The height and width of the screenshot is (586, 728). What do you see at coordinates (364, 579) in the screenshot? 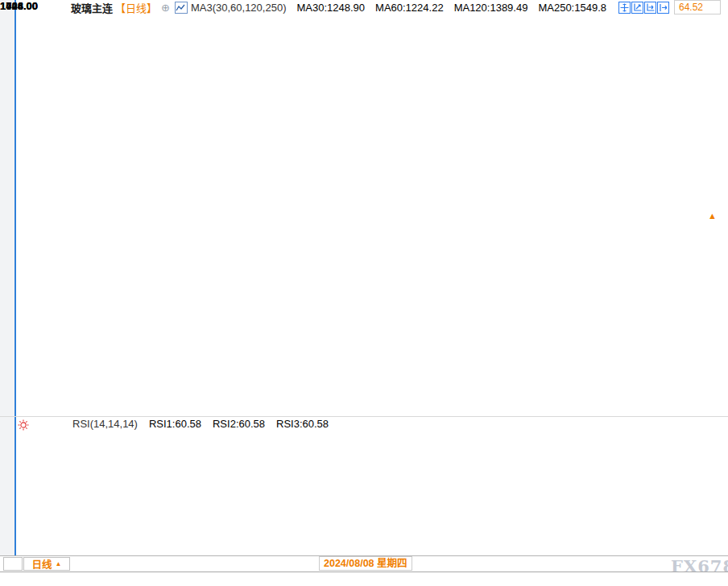
I see `indicator-tab-bar` at bounding box center [364, 579].